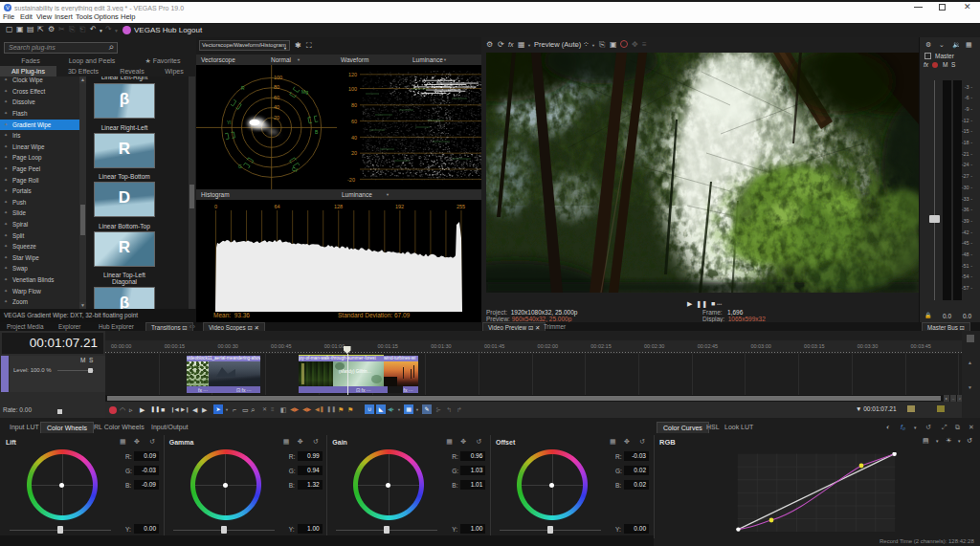 The image size is (980, 546). I want to click on svg-text: 192, so click(400, 207).